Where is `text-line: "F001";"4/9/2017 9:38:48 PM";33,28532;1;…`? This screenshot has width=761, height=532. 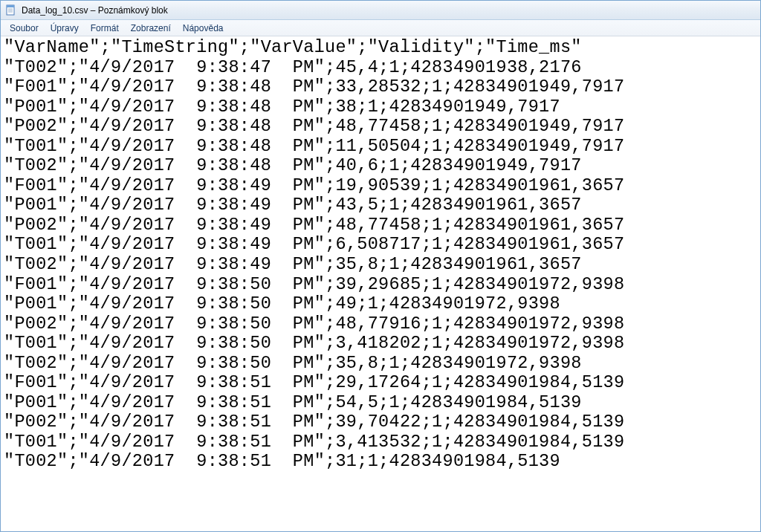 text-line: "F001";"4/9/2017 9:38:48 PM";33,28532;1;… is located at coordinates (380, 88).